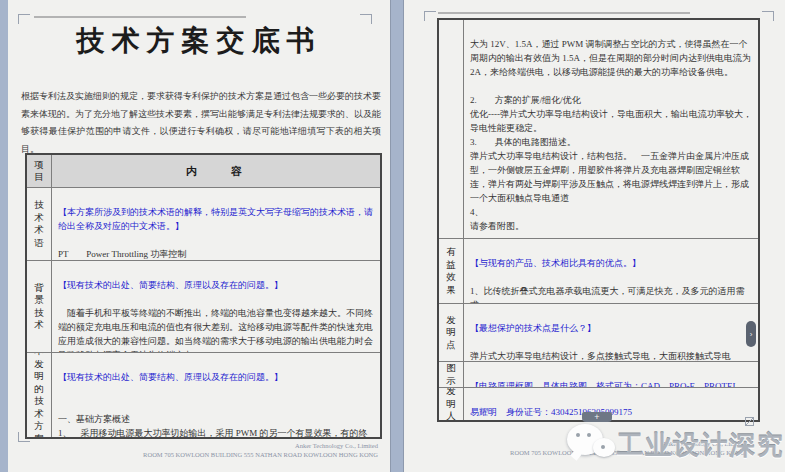 The height and width of the screenshot is (472, 785). What do you see at coordinates (612, 135) in the screenshot?
I see `continuation-body-text: 大为 12V、1.5A，通过 PWM 调制调整占空比的方式，使得虽然在一个周期内…` at bounding box center [612, 135].